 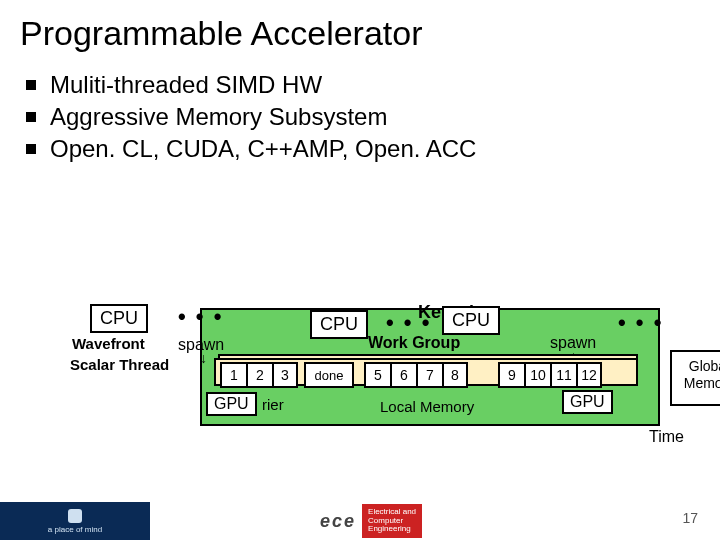 I want to click on wavefront-label: Wavefront, so click(x=108, y=344).